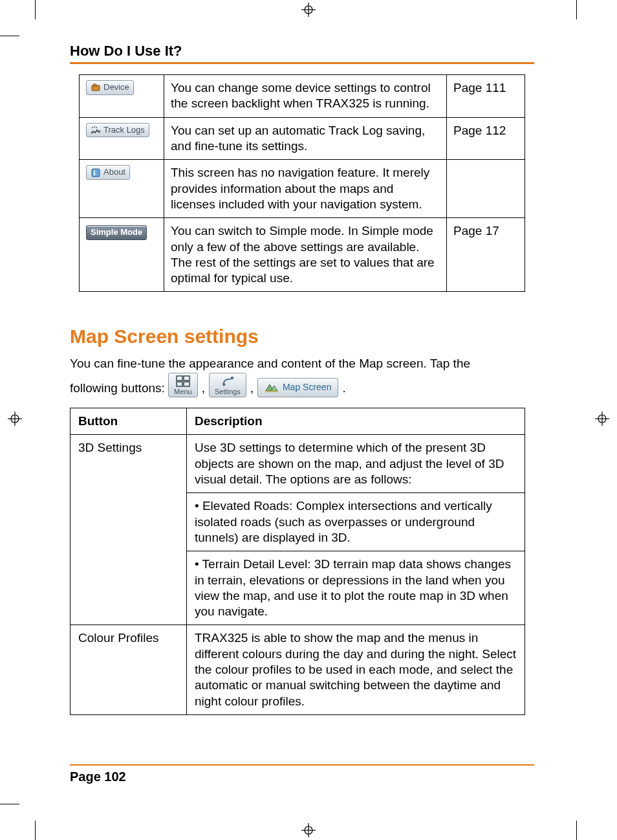  I want to click on table-row: Track Logs You can set up an automatic T…, so click(303, 138).